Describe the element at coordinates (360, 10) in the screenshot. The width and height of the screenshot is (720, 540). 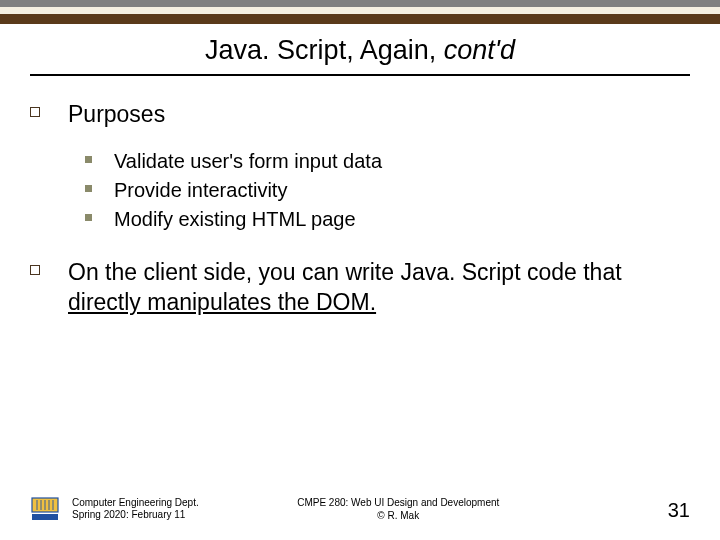
I see `top-band-ivory` at that location.